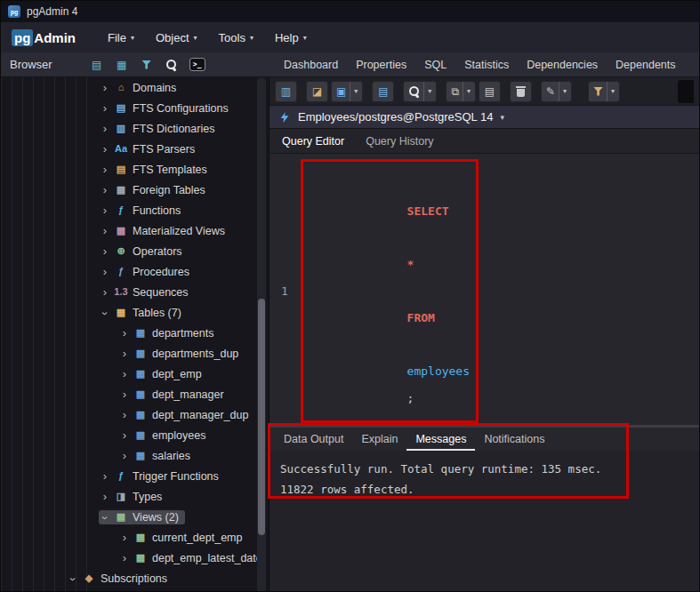  I want to click on tree-item-domains: › ⌂ Domains, so click(135, 87).